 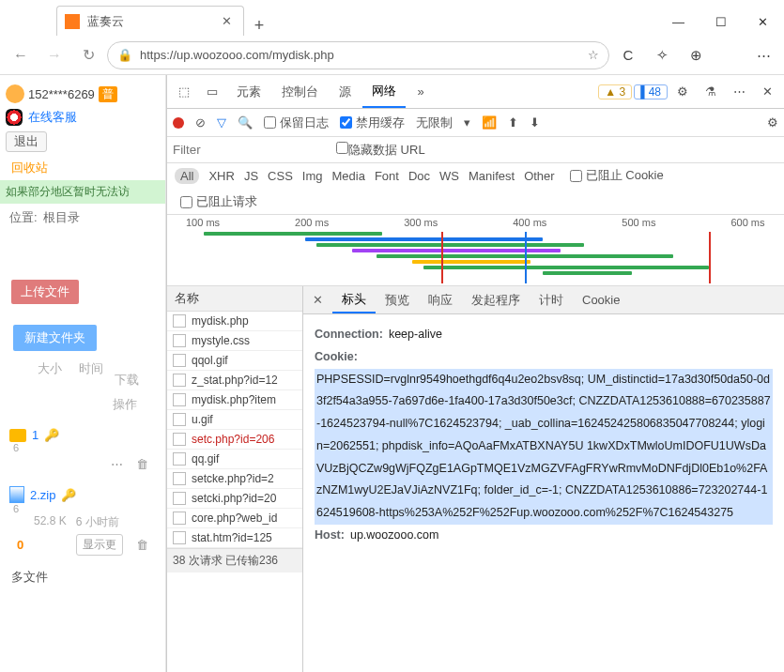 I want to click on reload-button: ↻, so click(x=88, y=54).